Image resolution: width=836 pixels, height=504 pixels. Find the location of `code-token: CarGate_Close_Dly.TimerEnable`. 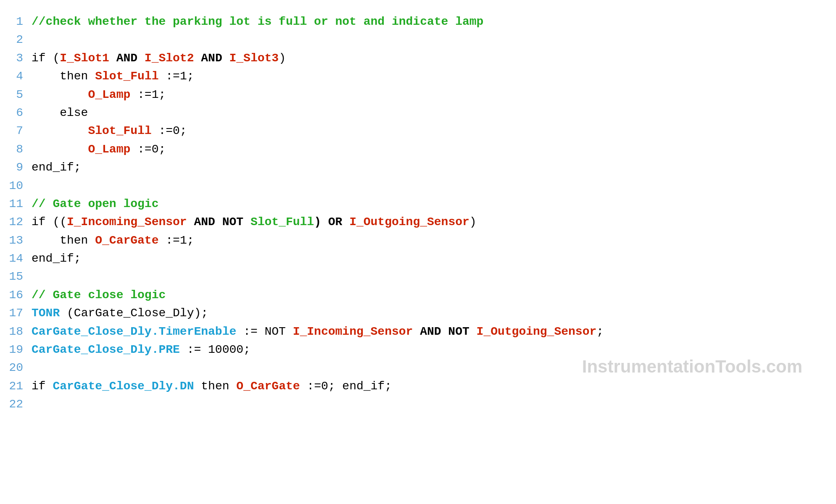

code-token: CarGate_Close_Dly.TimerEnable is located at coordinates (134, 332).